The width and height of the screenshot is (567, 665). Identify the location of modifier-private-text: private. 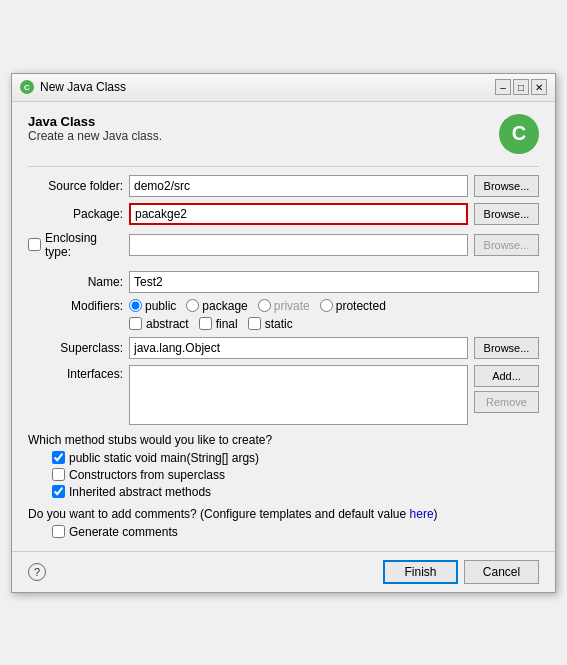
(292, 306).